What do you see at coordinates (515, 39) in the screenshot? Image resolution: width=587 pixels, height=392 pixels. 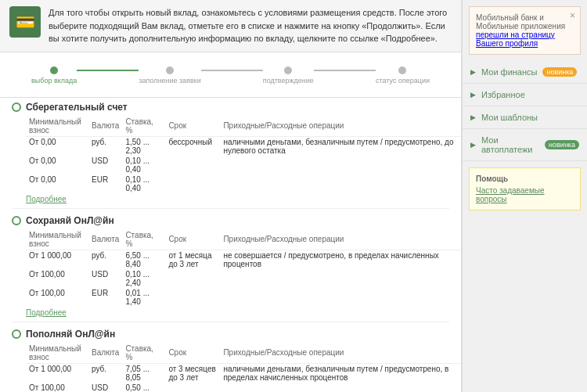 I see `mobile-notice-link: перешли на страницу Вашего профиля` at bounding box center [515, 39].